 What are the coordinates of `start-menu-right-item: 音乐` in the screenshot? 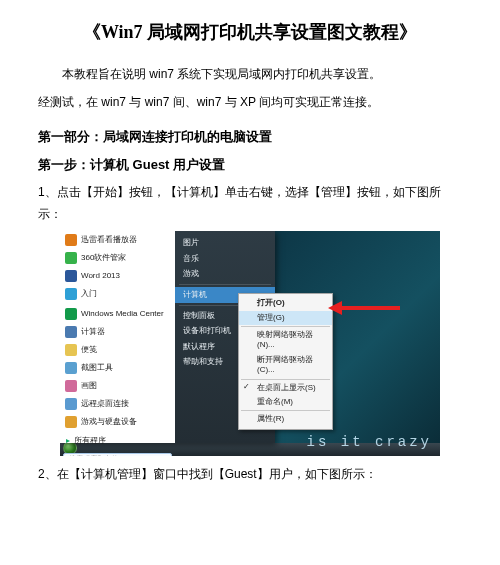 It's located at (225, 259).